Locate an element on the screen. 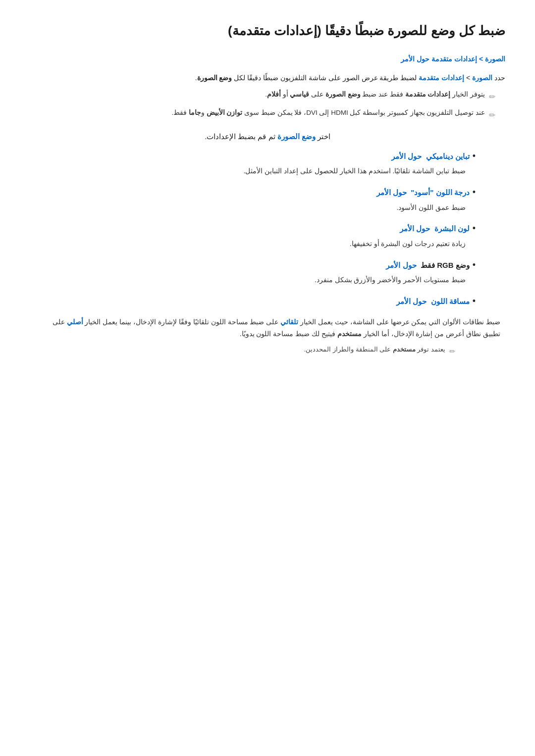 Image resolution: width=535 pixels, height=756 pixels. black-tone-about-link: حول الأمر is located at coordinates (391, 192).